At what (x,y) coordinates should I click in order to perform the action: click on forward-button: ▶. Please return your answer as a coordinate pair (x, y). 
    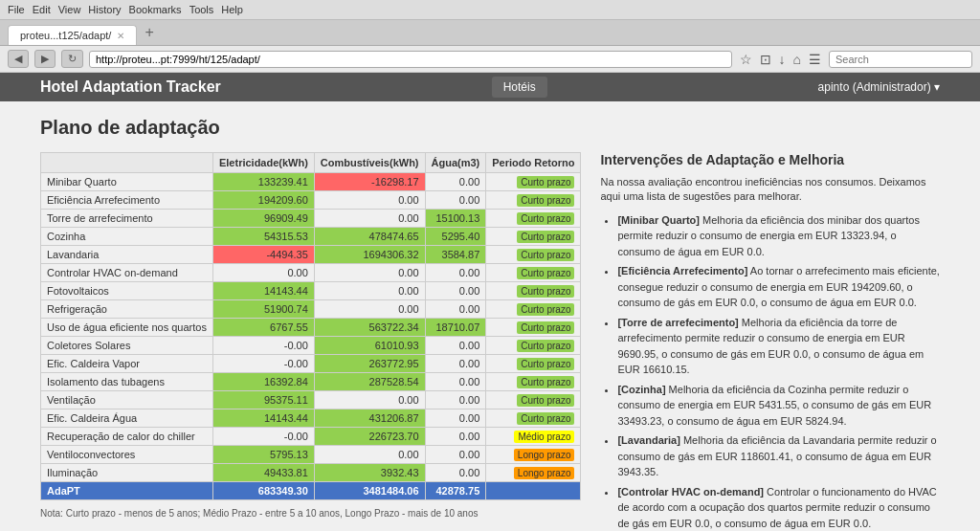
    Looking at the image, I should click on (45, 59).